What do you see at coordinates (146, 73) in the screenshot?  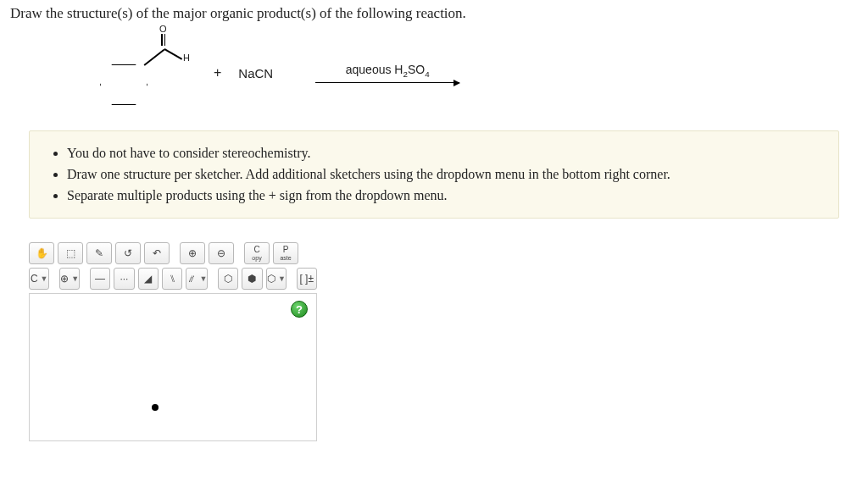 I see `reagent-structure: O H` at bounding box center [146, 73].